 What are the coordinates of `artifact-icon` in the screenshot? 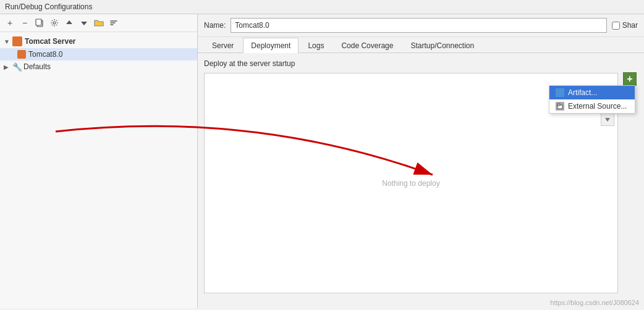 It's located at (560, 93).